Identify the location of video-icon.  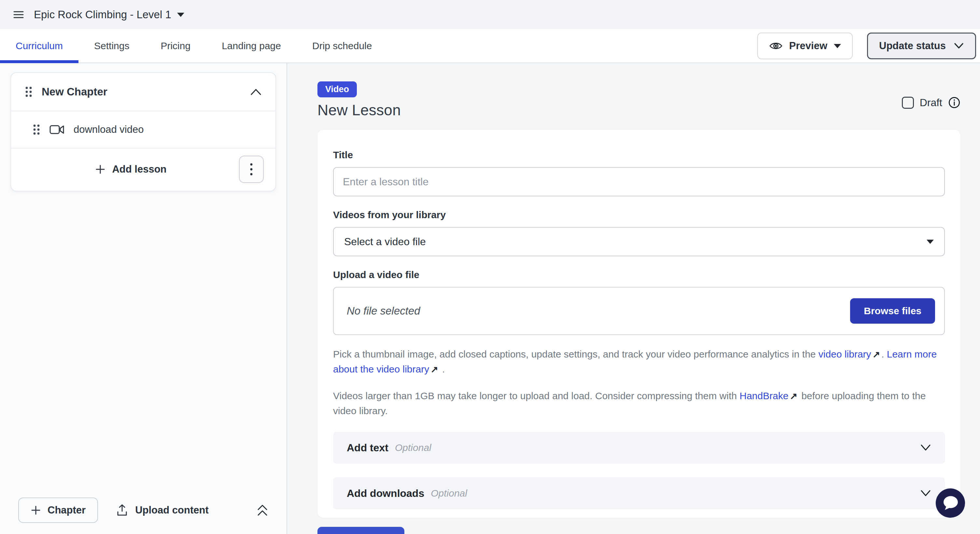
(57, 129).